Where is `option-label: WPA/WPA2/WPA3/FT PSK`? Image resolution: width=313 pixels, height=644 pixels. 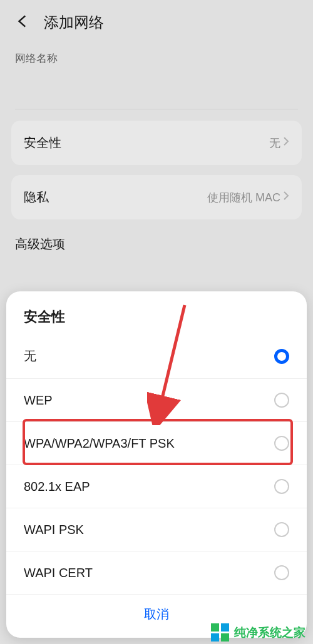 option-label: WPA/WPA2/WPA3/FT PSK is located at coordinates (99, 444).